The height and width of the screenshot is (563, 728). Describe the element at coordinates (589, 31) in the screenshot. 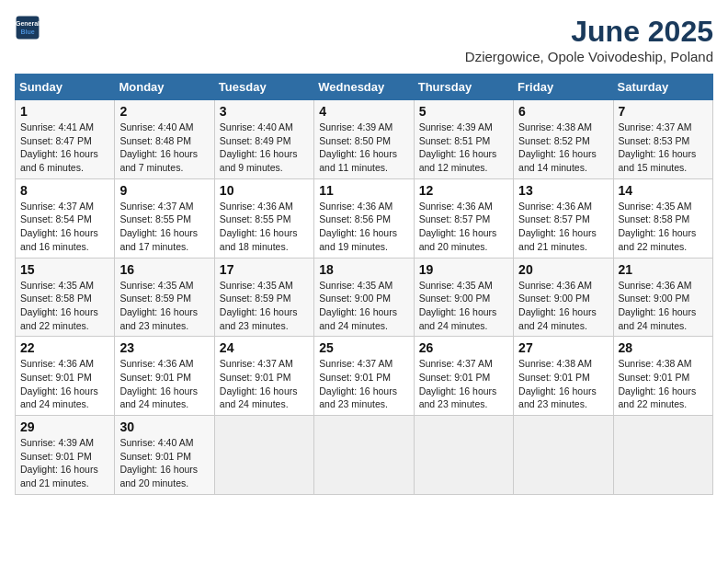

I see `month-title: June 2025` at that location.